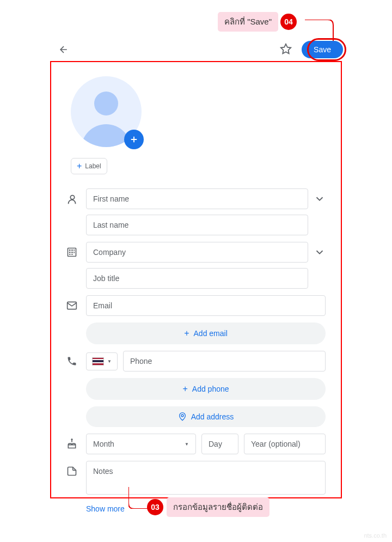 This screenshot has height=542, width=392. What do you see at coordinates (196, 389) in the screenshot?
I see `add-phone-row: + Add phone` at bounding box center [196, 389].